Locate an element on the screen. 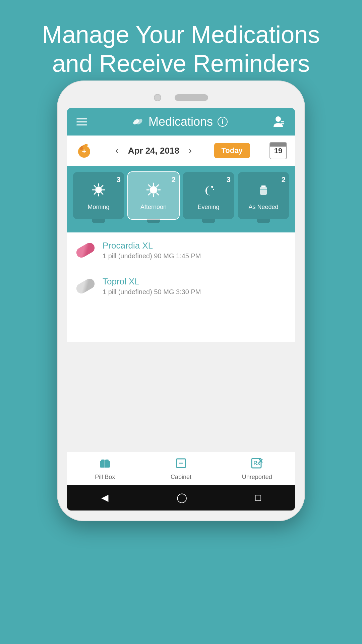 This screenshot has height=644, width=362. pill-tab-as-needed: 2 As Needed is located at coordinates (263, 196).